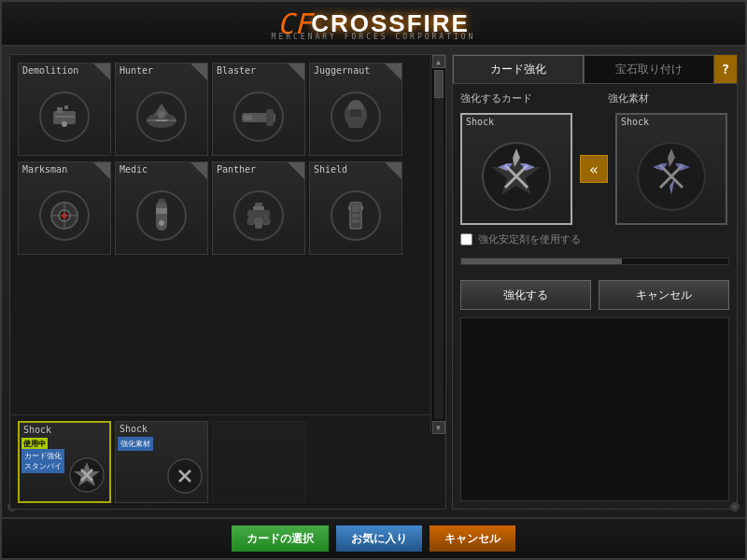  Describe the element at coordinates (526, 295) in the screenshot. I see `strengthen-btn: 強化する` at that location.